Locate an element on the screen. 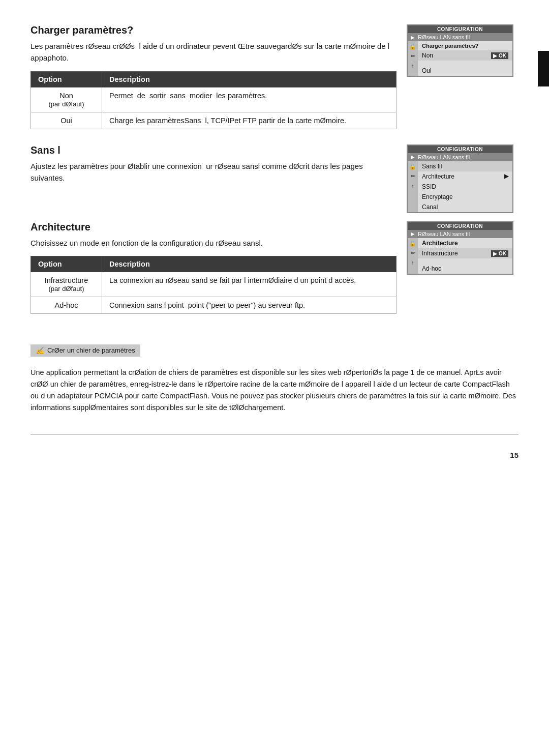 The height and width of the screenshot is (756, 549). section-charger: Charger paramètres? Les paramètres rØsea… is located at coordinates (274, 82).